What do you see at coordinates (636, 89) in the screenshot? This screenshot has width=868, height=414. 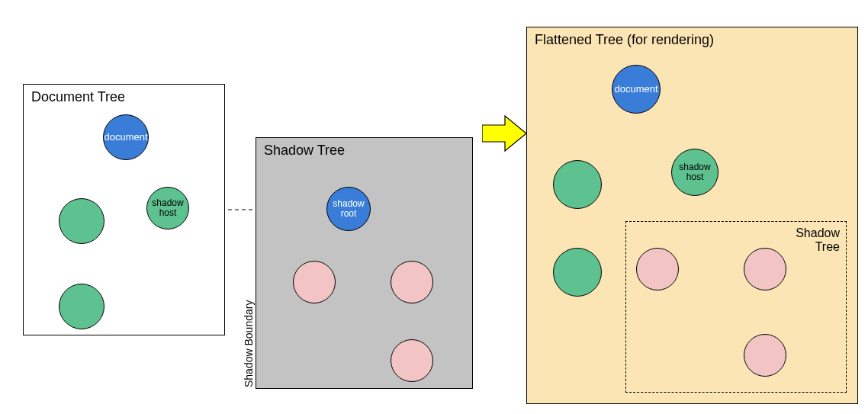 I see `flat-node-document: document` at bounding box center [636, 89].